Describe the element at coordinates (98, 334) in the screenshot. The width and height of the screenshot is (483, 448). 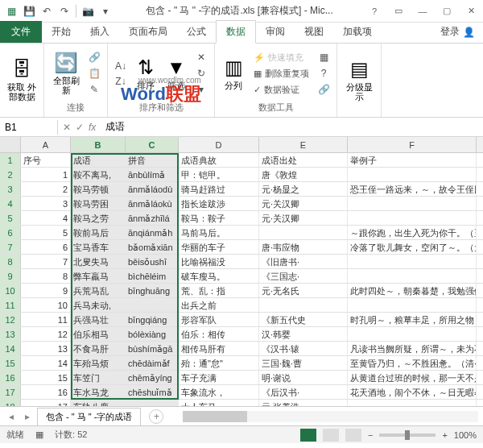
I see `cell: 伯乐相马` at that location.